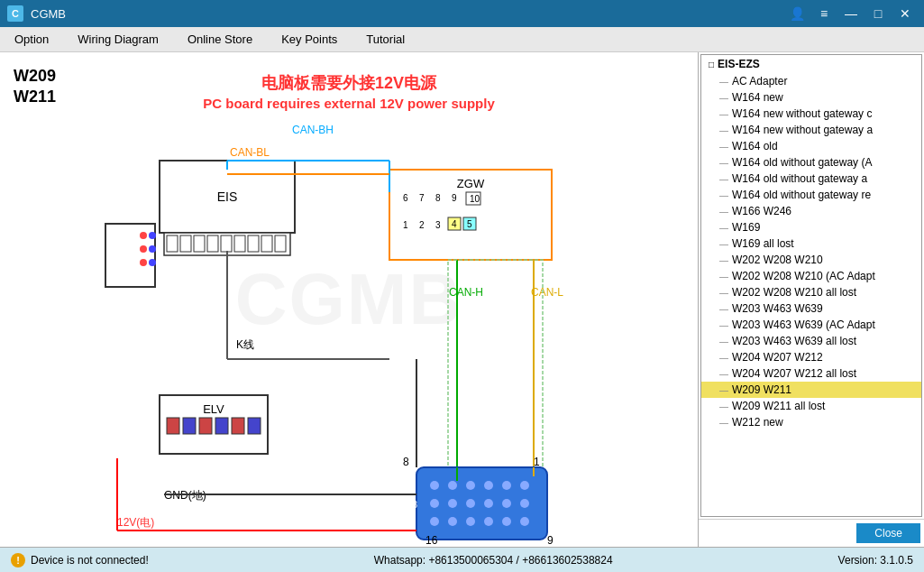 This screenshot has width=924, height=572. Describe the element at coordinates (135, 522) in the screenshot. I see `svg-text: 12V(电)` at that location.